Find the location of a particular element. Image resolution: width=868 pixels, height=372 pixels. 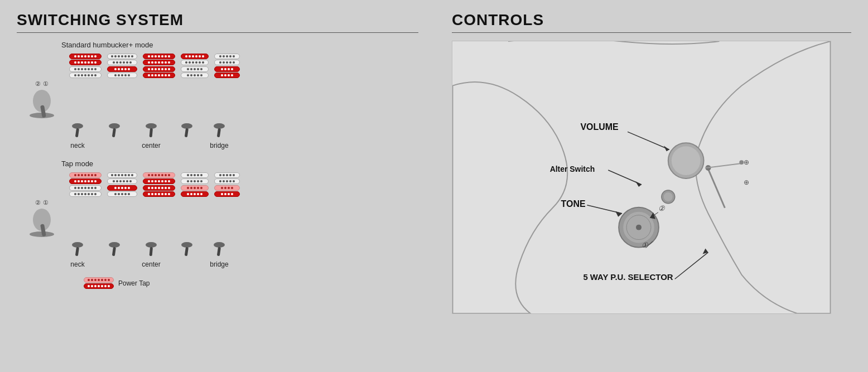

tap-blade-icons is located at coordinates (240, 250).